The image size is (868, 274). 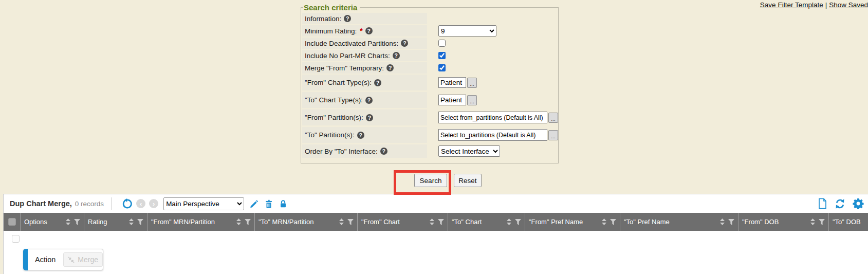 I want to click on column-header-from-chart: "From" Chart, so click(x=403, y=222).